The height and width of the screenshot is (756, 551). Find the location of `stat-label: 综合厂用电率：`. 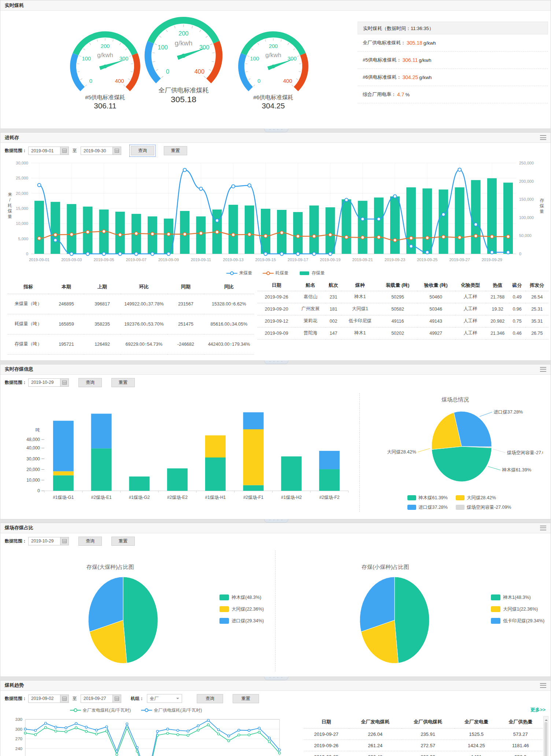

stat-label: 综合厂用电率： is located at coordinates (380, 94).